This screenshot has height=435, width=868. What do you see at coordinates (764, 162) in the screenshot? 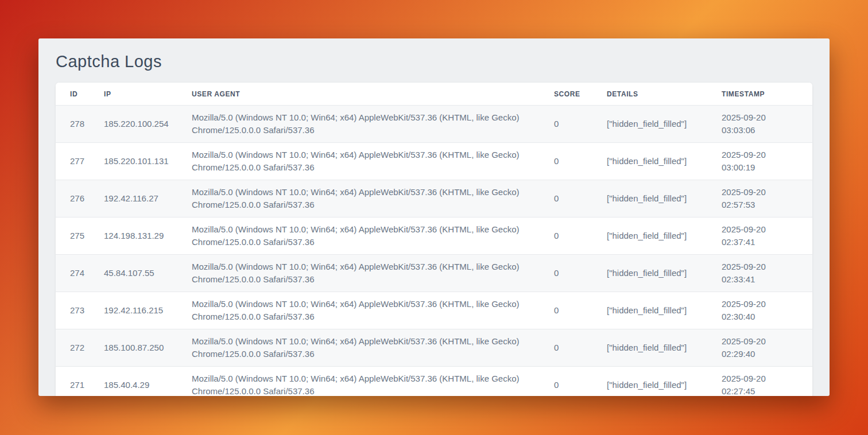
I see `cell-timestamp: 2025-09-20 03:00:19` at bounding box center [764, 162].